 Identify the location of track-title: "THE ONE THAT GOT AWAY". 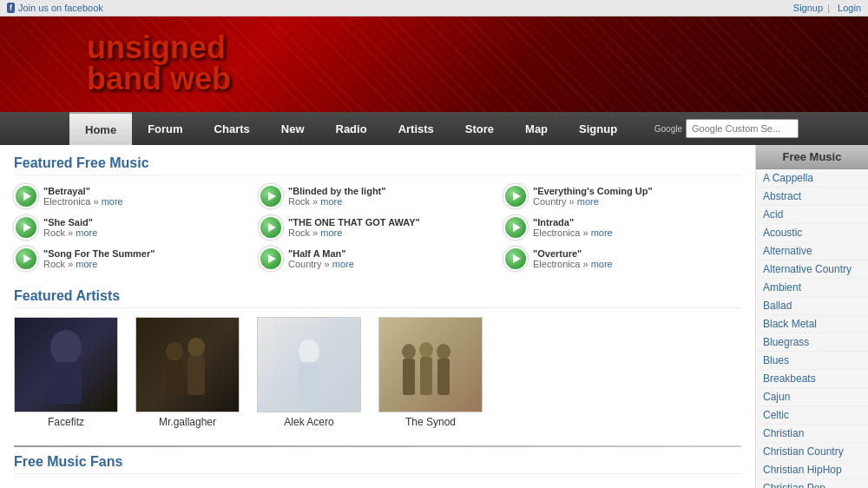
(354, 222).